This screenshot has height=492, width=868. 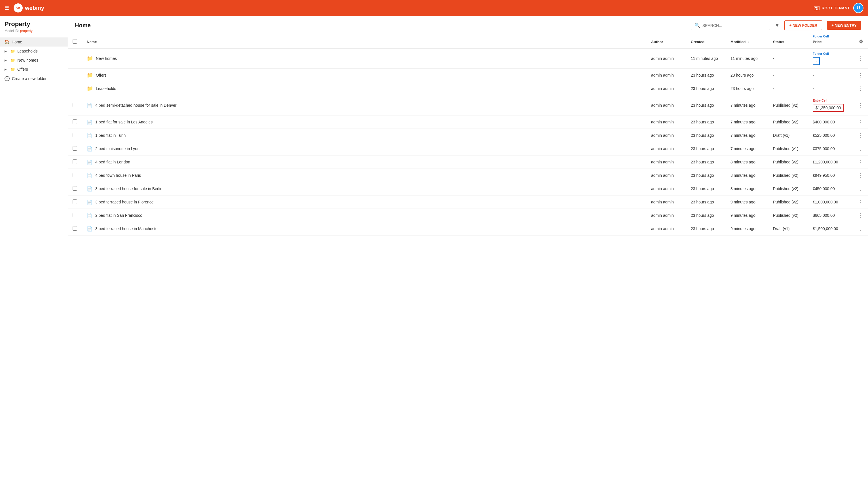 What do you see at coordinates (34, 60) in the screenshot?
I see `sidebar-item-new-homes: ▶ 📁 New homes` at bounding box center [34, 60].